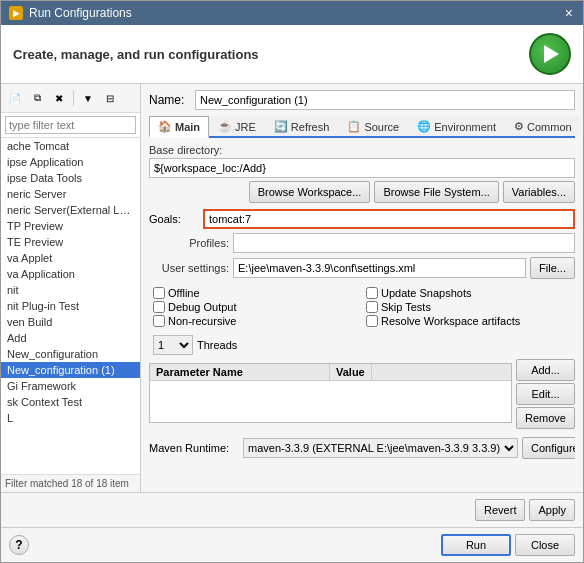 This screenshot has height=563, width=584. I want to click on dialog-title: Run Configurations, so click(80, 13).